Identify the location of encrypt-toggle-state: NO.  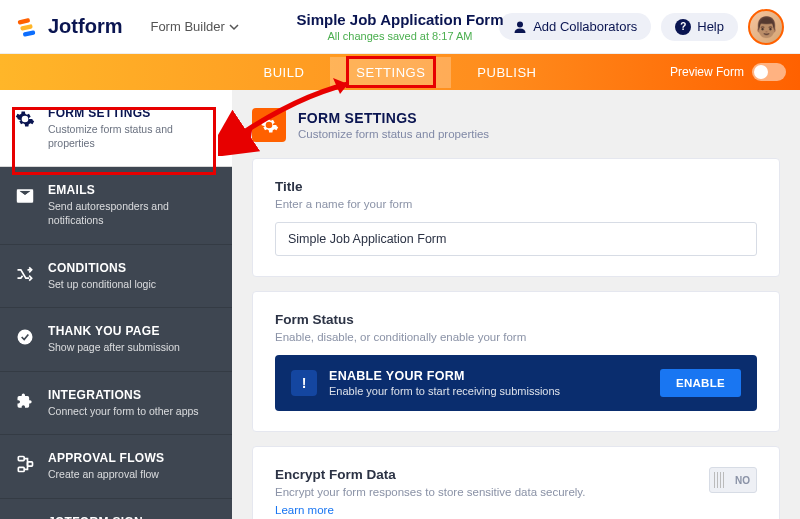
(742, 480).